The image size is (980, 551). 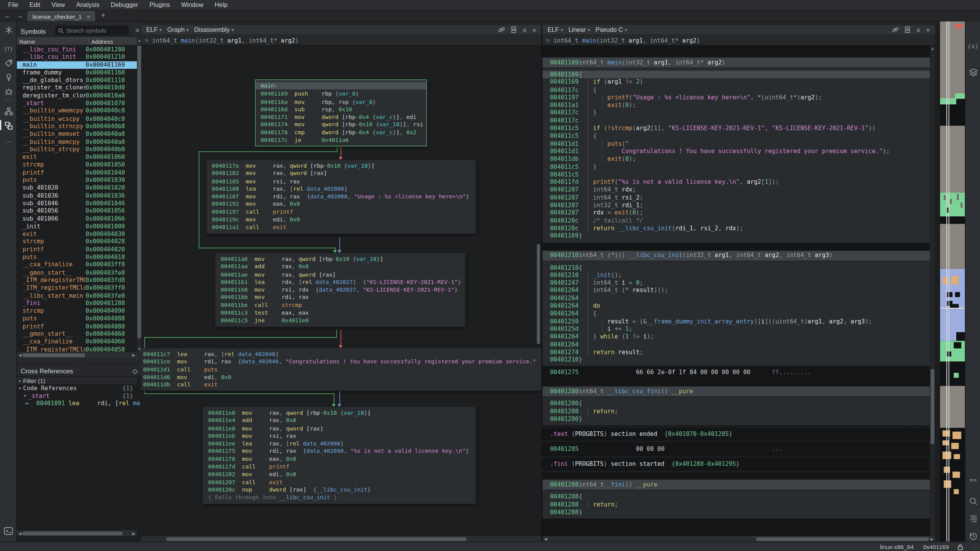 I want to click on code-line: 00401264, so click(x=736, y=345).